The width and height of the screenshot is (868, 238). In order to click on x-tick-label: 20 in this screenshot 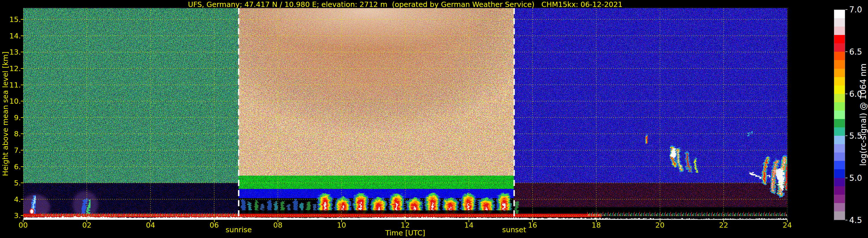, I will do `click(660, 225)`.